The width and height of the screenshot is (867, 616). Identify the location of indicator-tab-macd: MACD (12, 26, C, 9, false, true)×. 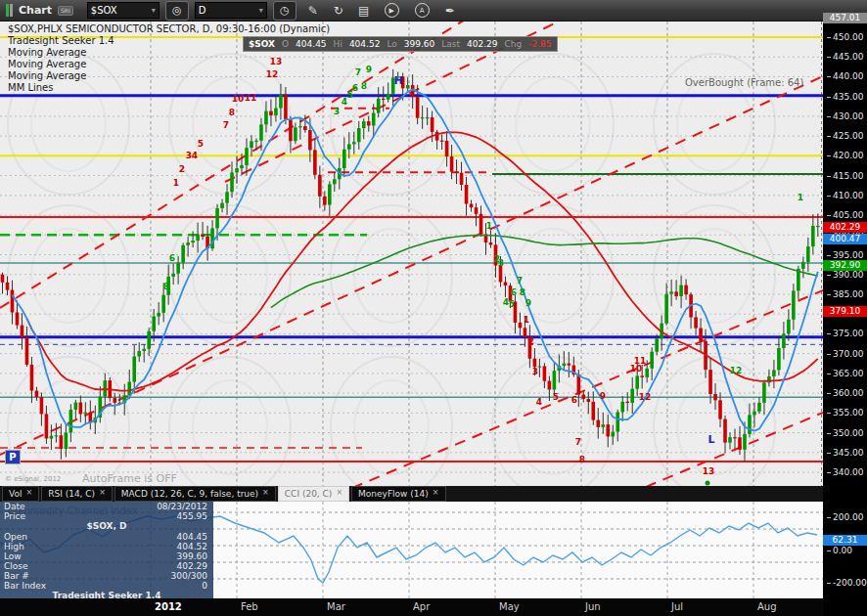
(196, 494).